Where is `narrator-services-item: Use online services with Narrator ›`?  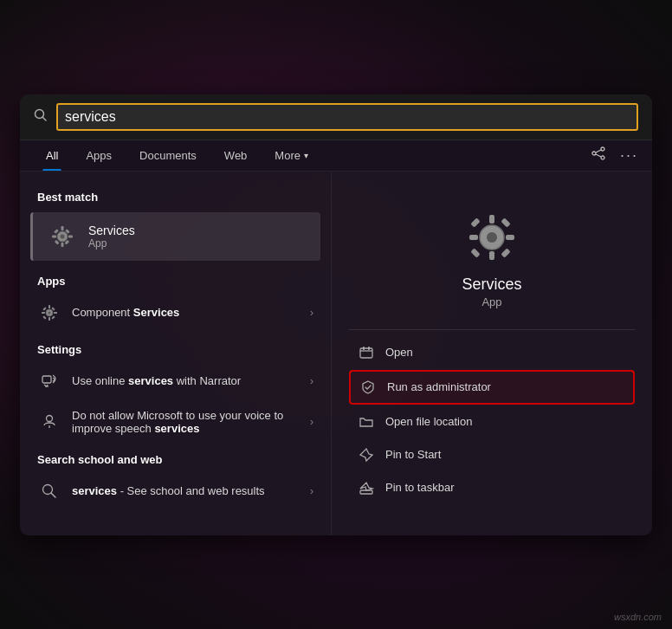 narrator-services-item: Use online services with Narrator › is located at coordinates (175, 381).